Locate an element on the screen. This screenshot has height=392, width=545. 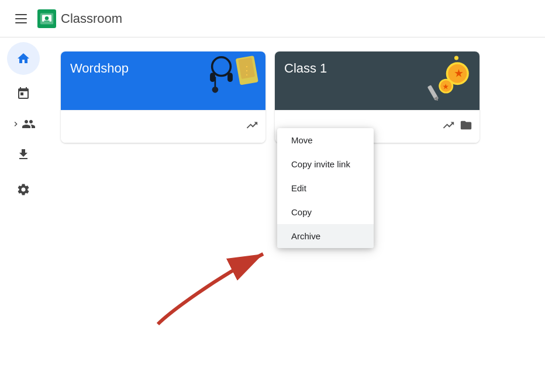
sidebar-item-people is located at coordinates (23, 124).